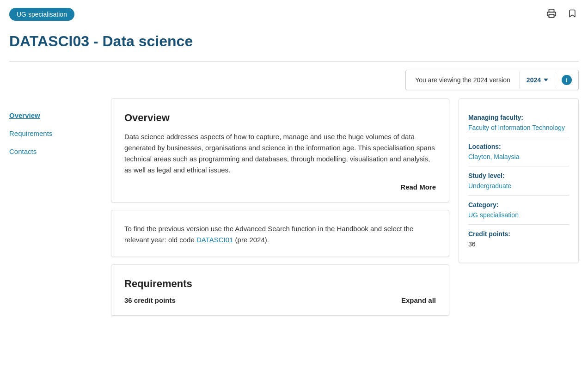 This screenshot has width=588, height=368. What do you see at coordinates (280, 153) in the screenshot?
I see `overview-body: Data science addresses aspects of how to…` at bounding box center [280, 153].